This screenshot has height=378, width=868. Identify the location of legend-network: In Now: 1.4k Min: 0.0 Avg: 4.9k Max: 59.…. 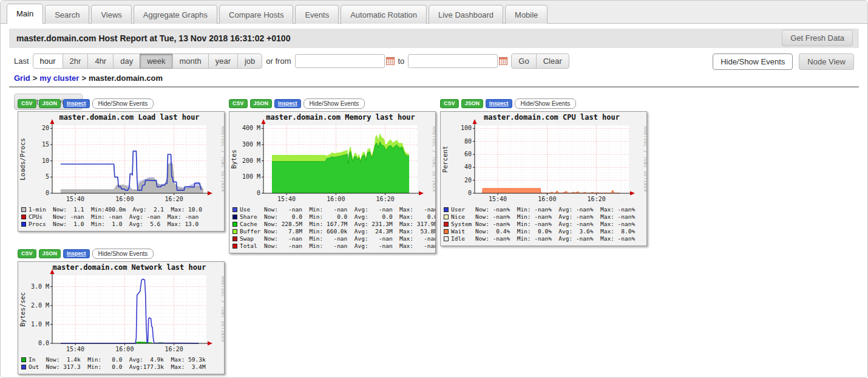
(121, 365).